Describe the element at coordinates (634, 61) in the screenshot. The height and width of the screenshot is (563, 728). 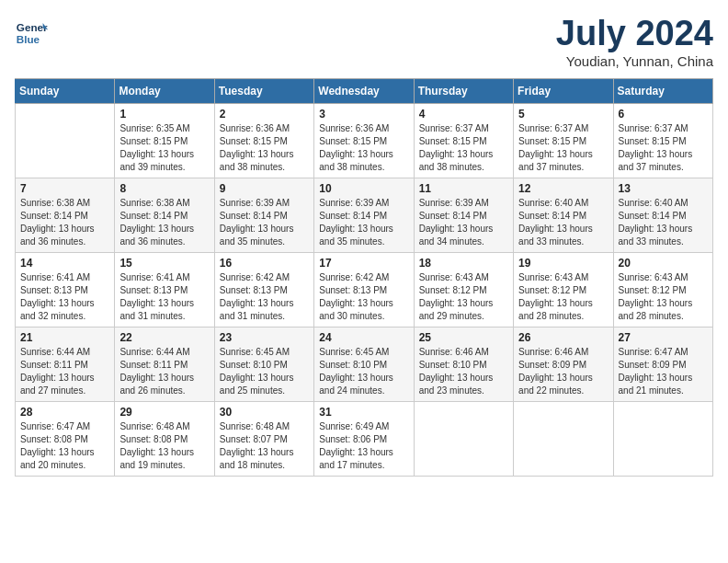
I see `location-subtitle: Youdian, Yunnan, China` at that location.